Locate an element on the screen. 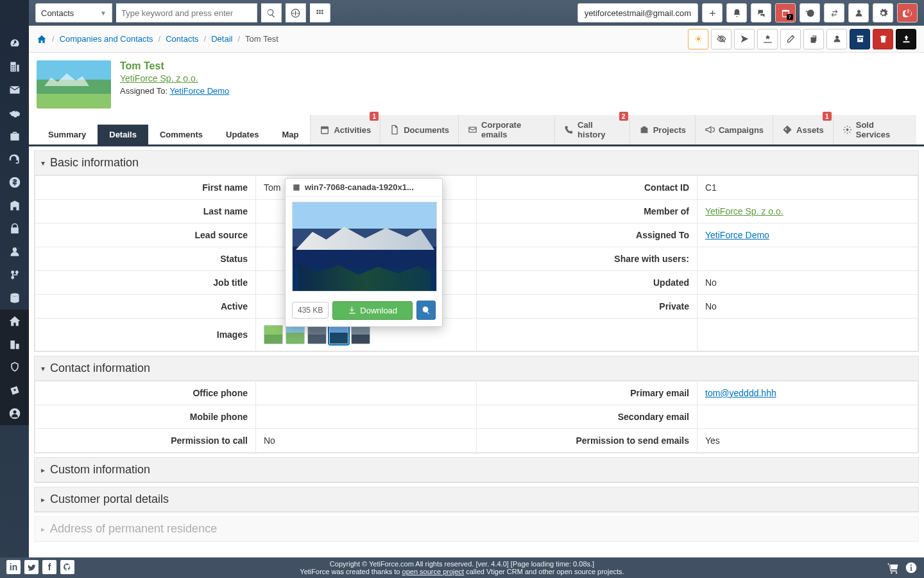  database-icon is located at coordinates (14, 298).